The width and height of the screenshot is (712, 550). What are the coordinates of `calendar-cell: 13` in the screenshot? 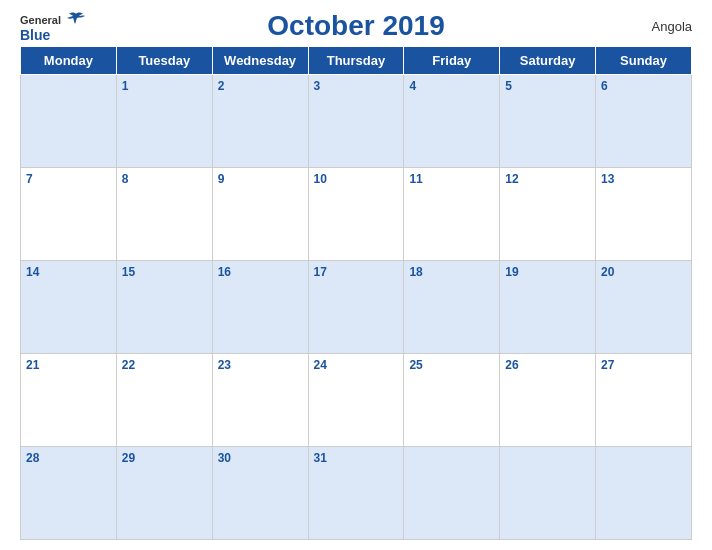 It's located at (644, 214).